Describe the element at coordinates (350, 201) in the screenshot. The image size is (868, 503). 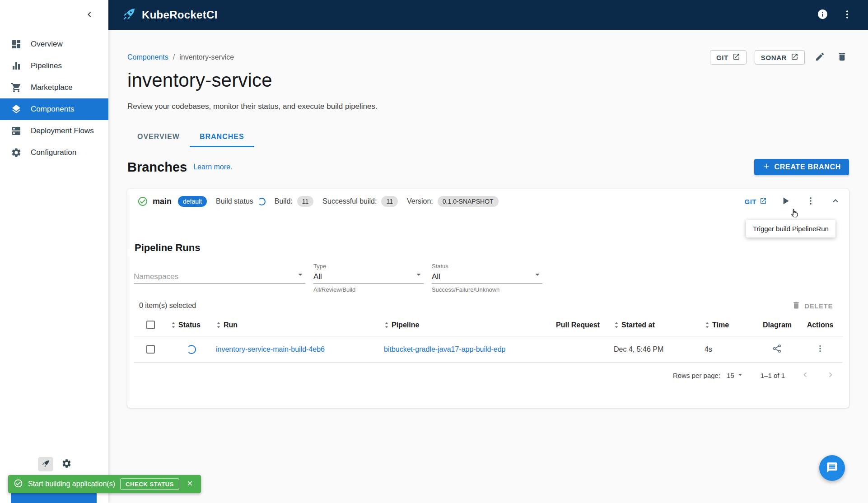
I see `successful-build-label: Successful build:` at that location.